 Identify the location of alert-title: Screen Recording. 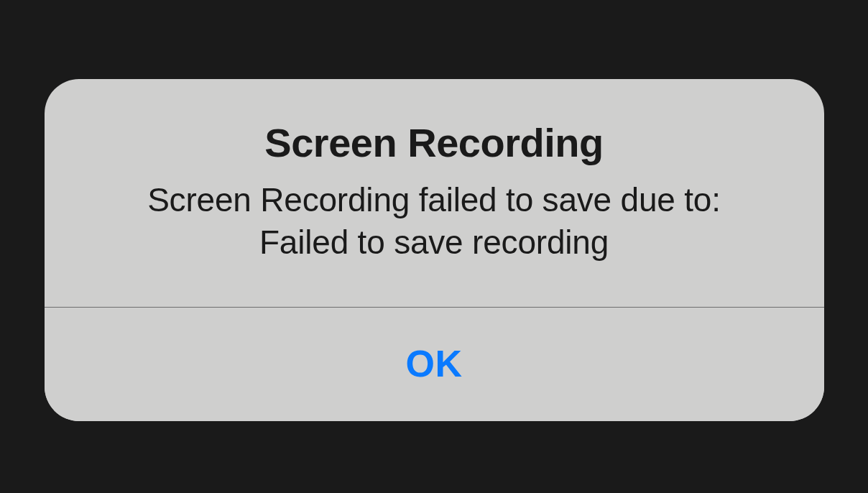
(434, 142).